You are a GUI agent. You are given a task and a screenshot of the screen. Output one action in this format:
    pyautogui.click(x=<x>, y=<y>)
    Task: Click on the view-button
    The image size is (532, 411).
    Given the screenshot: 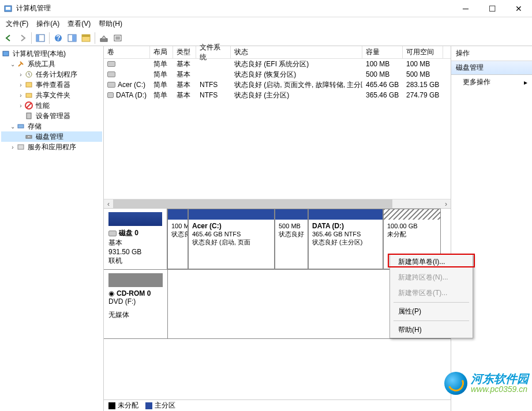 What is the action you would take?
    pyautogui.click(x=86, y=38)
    